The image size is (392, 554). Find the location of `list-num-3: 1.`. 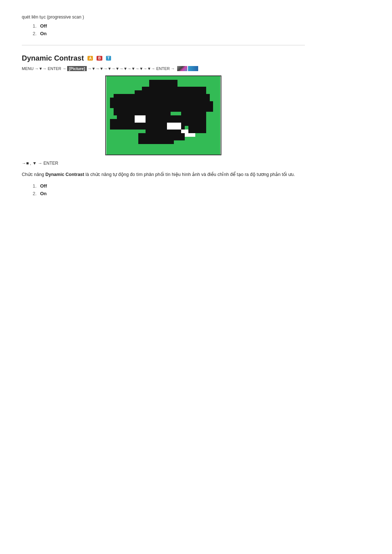

list-num-3: 1. is located at coordinates (35, 186).